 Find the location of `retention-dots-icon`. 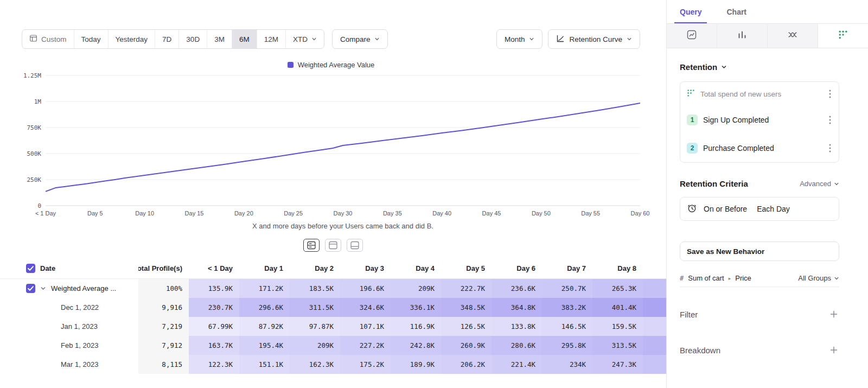

retention-dots-icon is located at coordinates (843, 36).